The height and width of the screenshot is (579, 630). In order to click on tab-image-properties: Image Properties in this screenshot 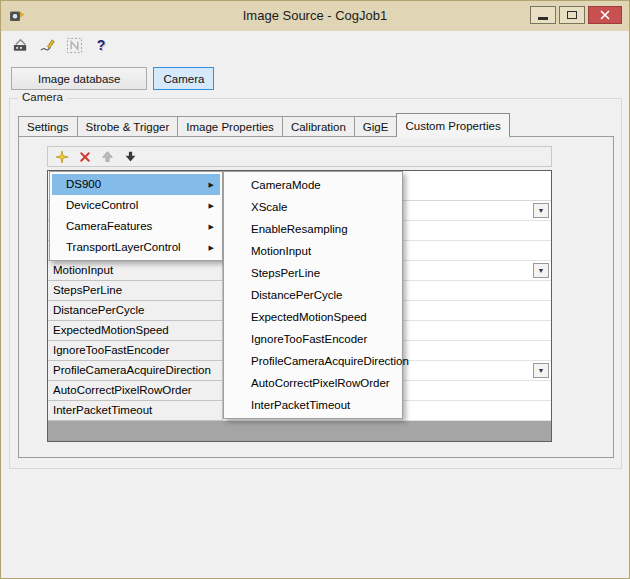, I will do `click(230, 126)`.